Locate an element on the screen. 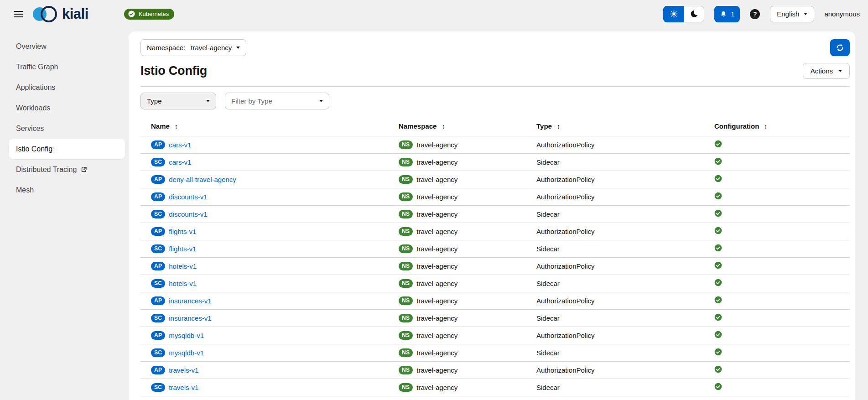 The image size is (868, 400). sidebar-item-mesh: Mesh is located at coordinates (64, 190).